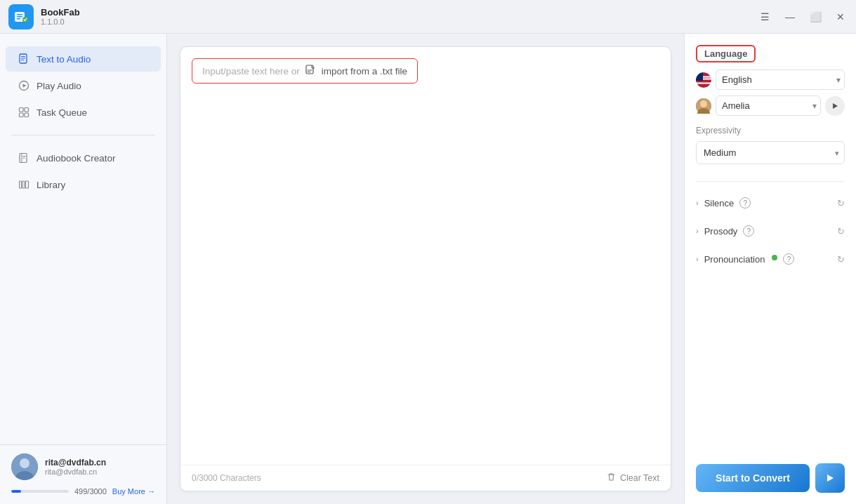 The image size is (856, 504). I want to click on expressivity-label: Expressivity, so click(770, 131).